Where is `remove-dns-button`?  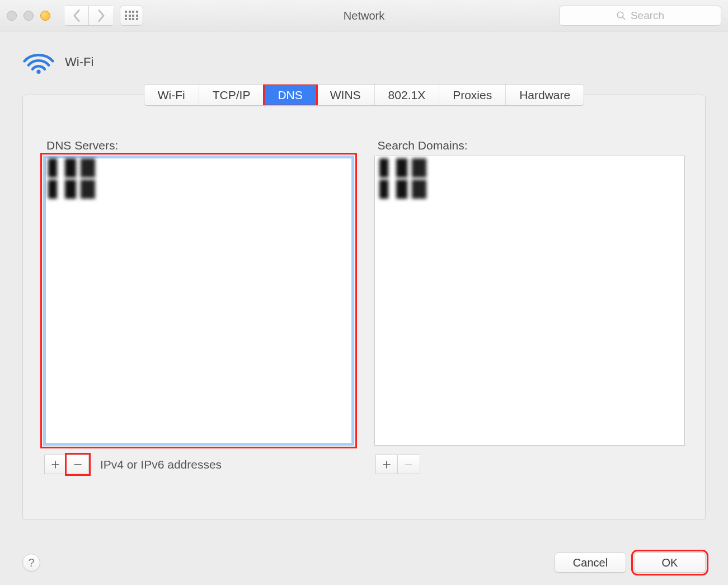
remove-dns-button is located at coordinates (78, 465).